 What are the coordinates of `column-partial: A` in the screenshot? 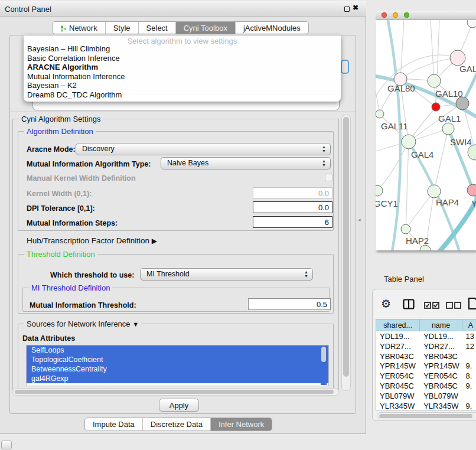 It's located at (469, 325).